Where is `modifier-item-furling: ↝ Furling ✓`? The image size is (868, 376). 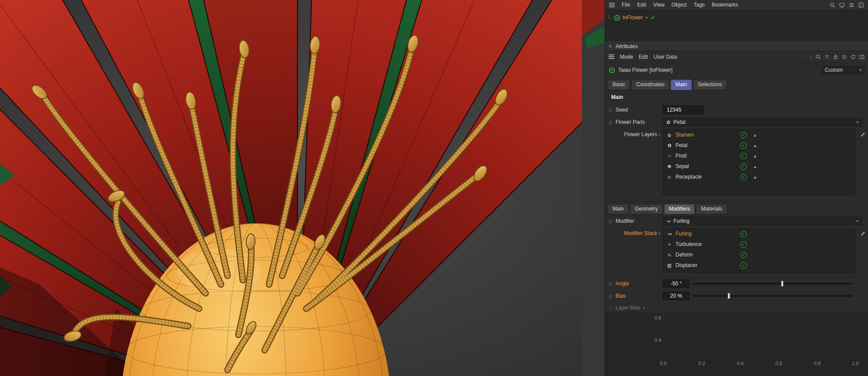 modifier-item-furling: ↝ Furling ✓ is located at coordinates (760, 234).